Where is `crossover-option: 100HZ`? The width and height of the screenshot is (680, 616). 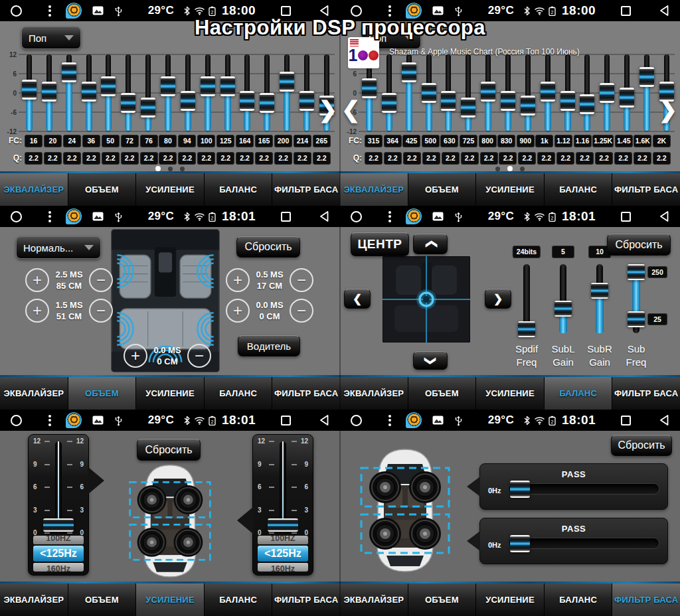
crossover-option: 100HZ is located at coordinates (283, 540).